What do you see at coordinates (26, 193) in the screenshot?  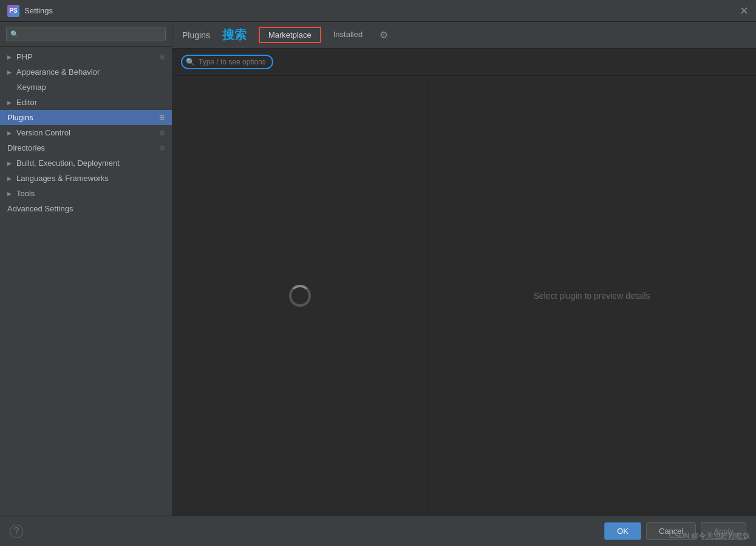 I see `sidebar-item-label: Tools` at bounding box center [26, 193].